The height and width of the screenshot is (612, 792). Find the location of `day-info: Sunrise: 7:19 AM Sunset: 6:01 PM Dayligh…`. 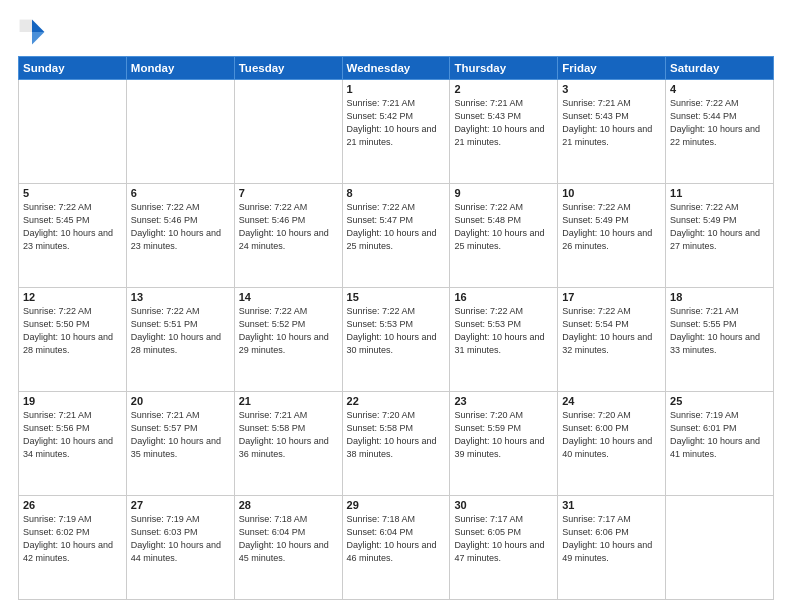

day-info: Sunrise: 7:19 AM Sunset: 6:01 PM Dayligh… is located at coordinates (720, 435).